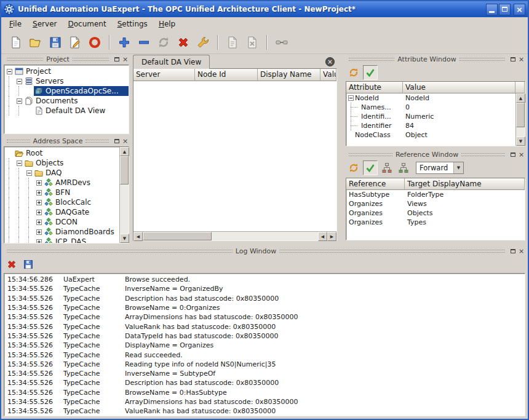 Image resolution: width=529 pixels, height=420 pixels. Describe the element at coordinates (264, 346) in the screenshot. I see `log-row: 15:34:55.526TypeCacheDisplayName = Organ…` at that location.